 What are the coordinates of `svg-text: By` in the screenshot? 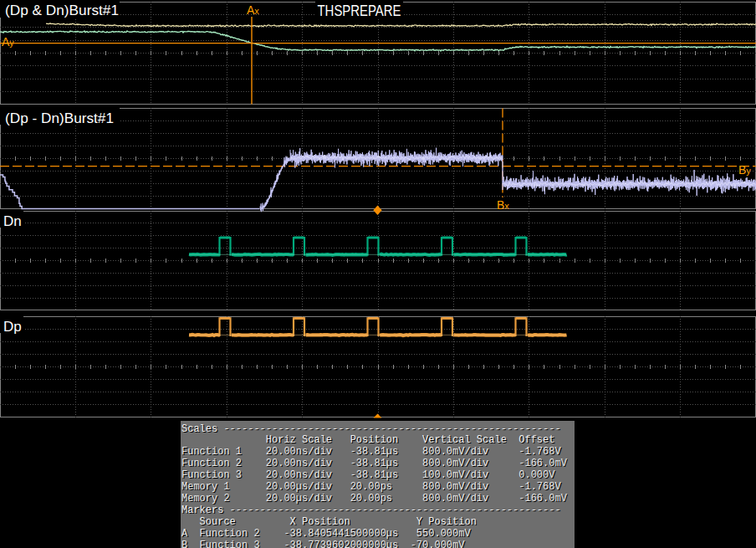 It's located at (744, 170).